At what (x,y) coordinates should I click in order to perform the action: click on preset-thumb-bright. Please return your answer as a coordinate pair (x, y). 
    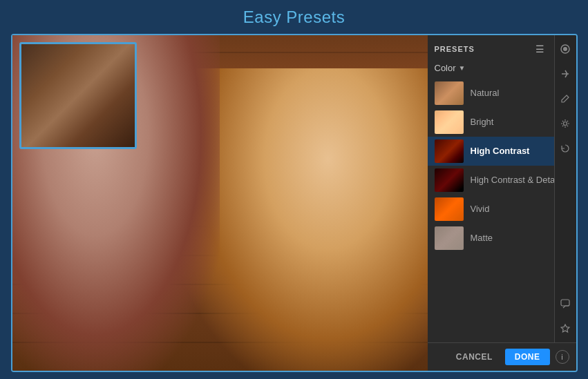
    Looking at the image, I should click on (449, 122).